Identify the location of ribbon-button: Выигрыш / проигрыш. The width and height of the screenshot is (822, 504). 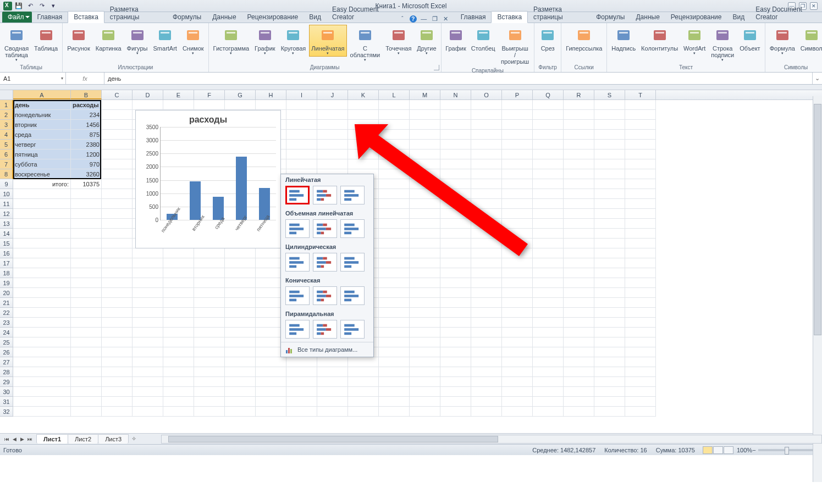
(515, 46).